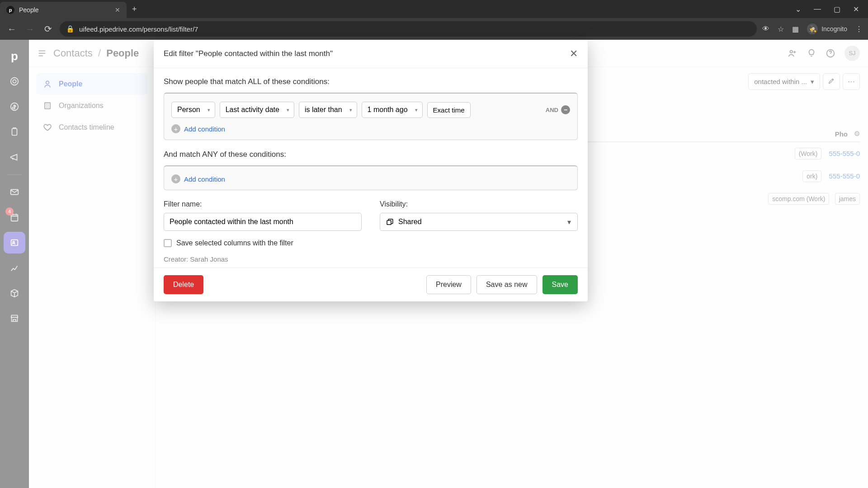 This screenshot has width=868, height=488. I want to click on condition-logic: AND −, so click(558, 110).